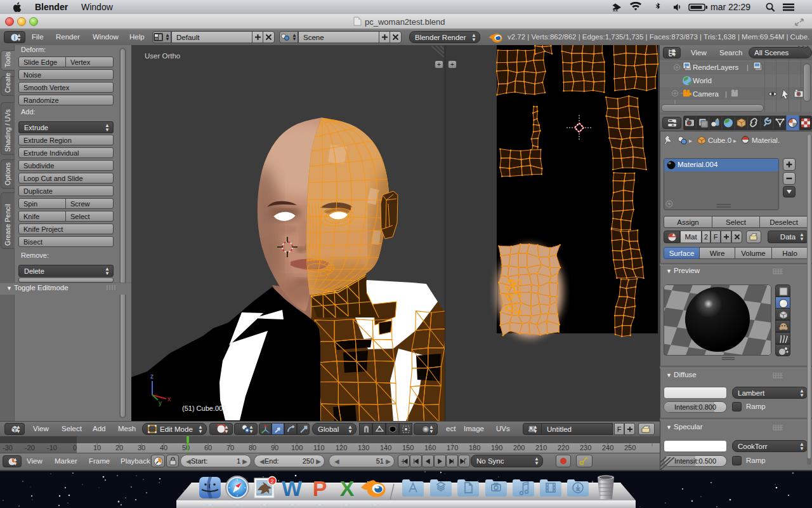 Image resolution: width=812 pixels, height=508 pixels. I want to click on svg-text: Cube.0, so click(719, 140).